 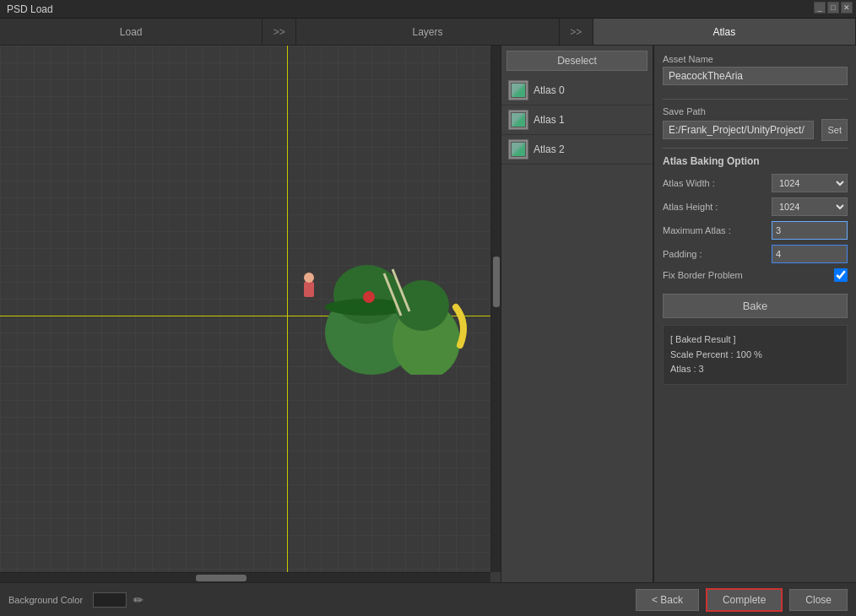 I want to click on atlas-0-label: Atlas 0, so click(x=549, y=90).